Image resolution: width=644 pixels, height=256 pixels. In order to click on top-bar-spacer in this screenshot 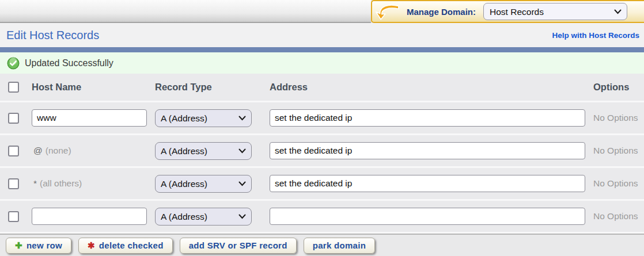, I will do `click(185, 12)`.